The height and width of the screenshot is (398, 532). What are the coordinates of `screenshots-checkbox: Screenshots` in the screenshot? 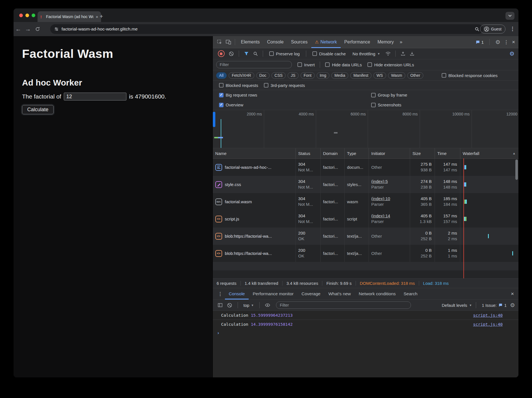 It's located at (386, 105).